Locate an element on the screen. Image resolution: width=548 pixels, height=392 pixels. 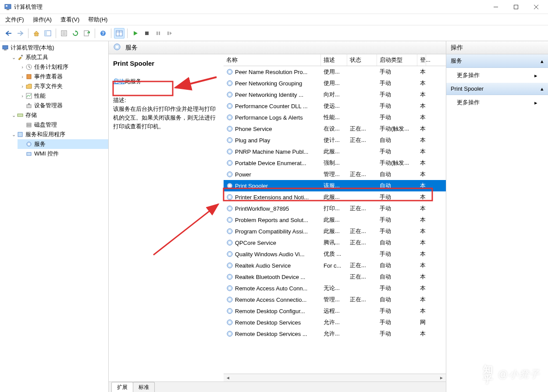
tree-services: 服务 is located at coordinates (63, 144).